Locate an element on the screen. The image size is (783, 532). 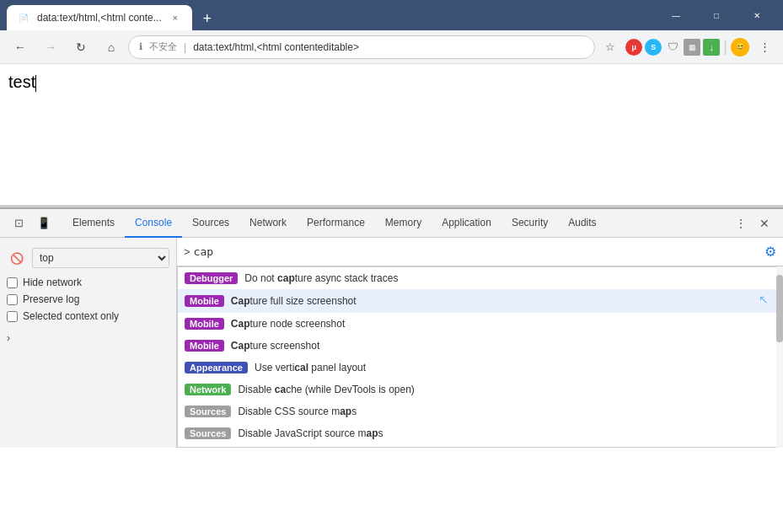
hide-network-checkbox is located at coordinates (12, 283).